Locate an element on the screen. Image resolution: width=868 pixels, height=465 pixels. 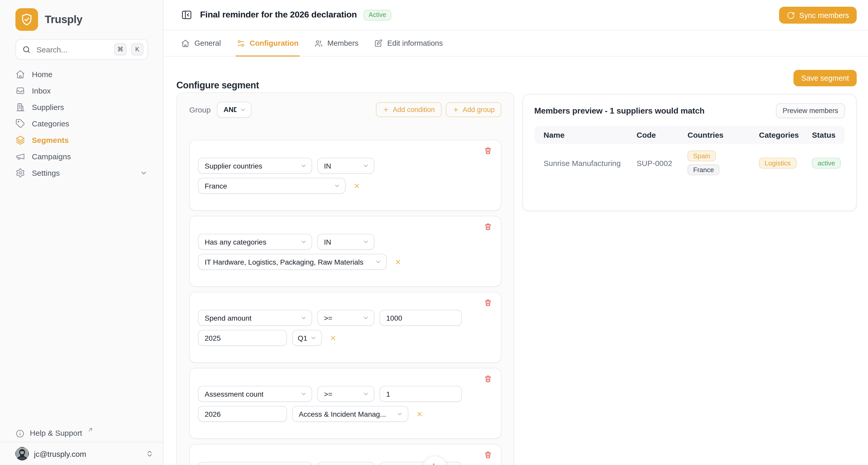
sidebar-item-inbox: Inbox is located at coordinates (82, 91).